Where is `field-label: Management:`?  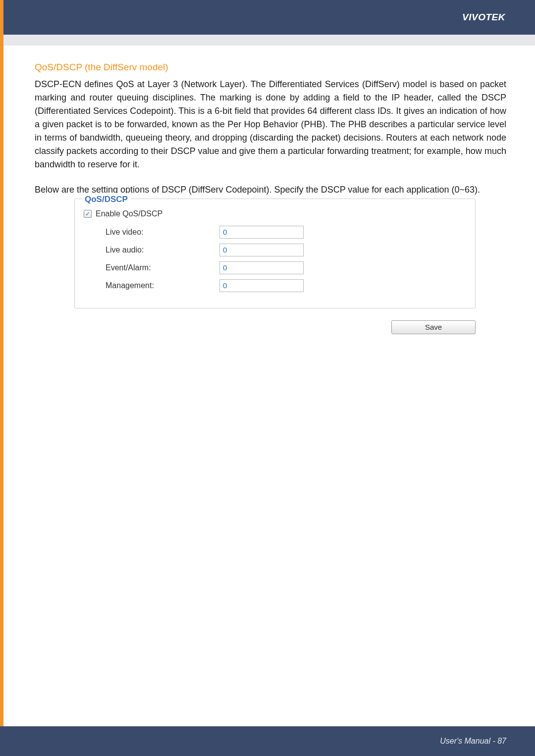 field-label: Management: is located at coordinates (162, 286).